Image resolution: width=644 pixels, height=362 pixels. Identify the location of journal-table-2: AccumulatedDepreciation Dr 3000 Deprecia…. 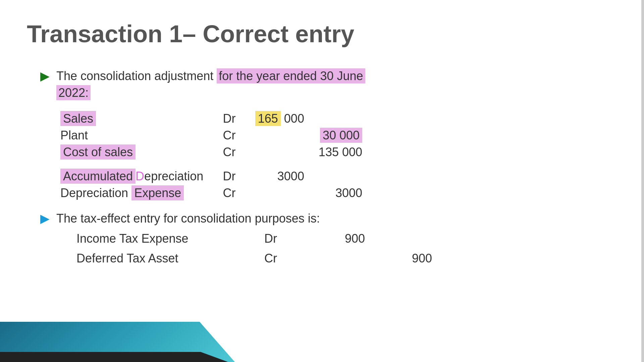
(211, 185).